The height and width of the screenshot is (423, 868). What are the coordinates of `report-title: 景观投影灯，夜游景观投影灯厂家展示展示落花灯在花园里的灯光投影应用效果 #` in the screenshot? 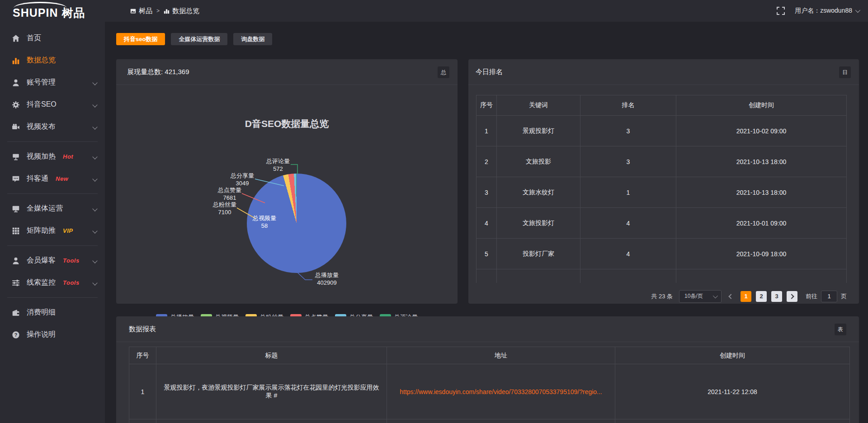 It's located at (272, 392).